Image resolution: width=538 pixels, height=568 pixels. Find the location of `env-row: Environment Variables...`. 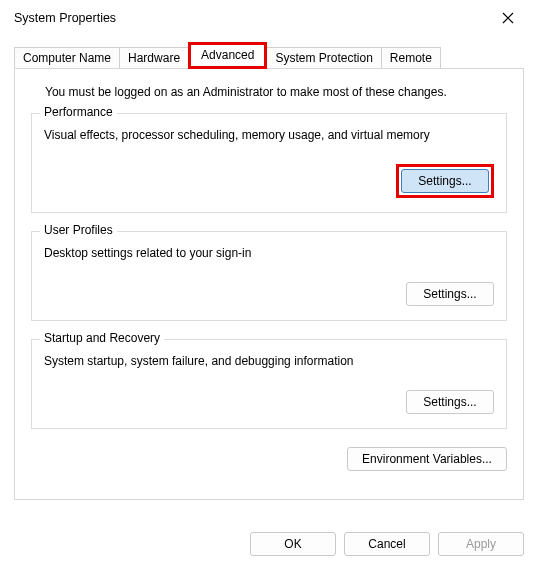

env-row: Environment Variables... is located at coordinates (269, 459).